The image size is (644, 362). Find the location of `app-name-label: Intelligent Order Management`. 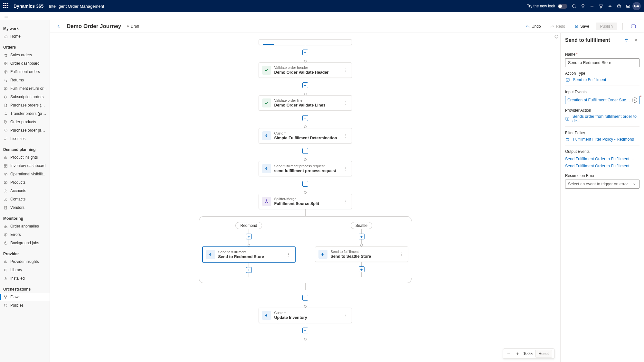

app-name-label: Intelligent Order Management is located at coordinates (76, 6).